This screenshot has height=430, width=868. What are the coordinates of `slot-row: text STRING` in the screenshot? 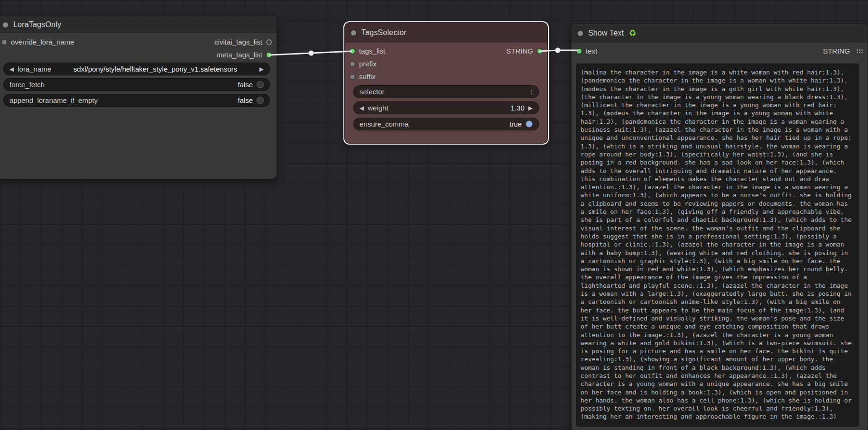 It's located at (720, 51).